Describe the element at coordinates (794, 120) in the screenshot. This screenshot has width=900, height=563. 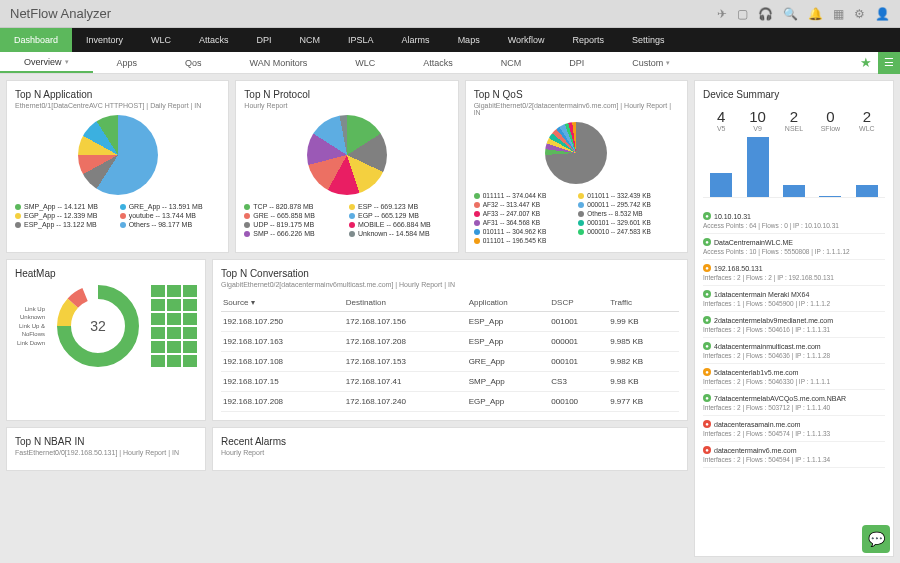
I see `stat-nsel: 2NSEL` at that location.